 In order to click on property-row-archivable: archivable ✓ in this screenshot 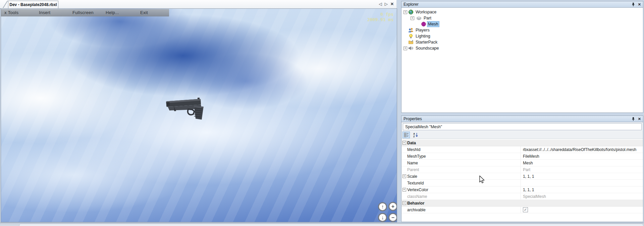, I will do `click(522, 210)`.